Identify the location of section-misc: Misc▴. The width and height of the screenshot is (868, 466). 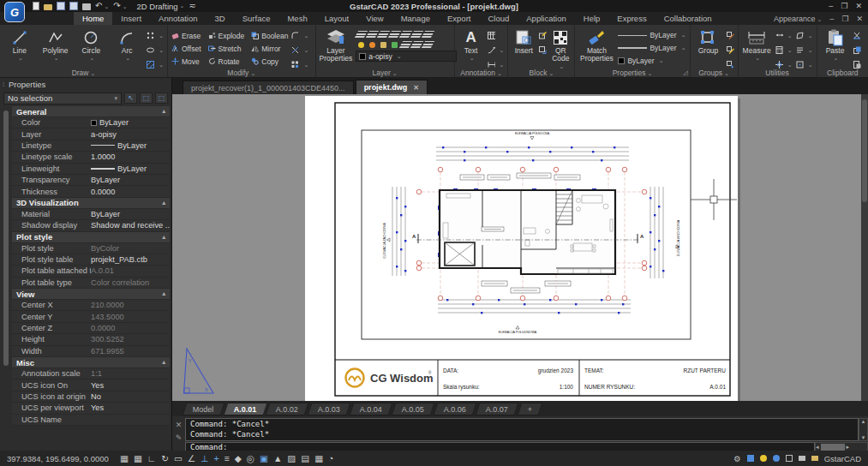
(91, 363).